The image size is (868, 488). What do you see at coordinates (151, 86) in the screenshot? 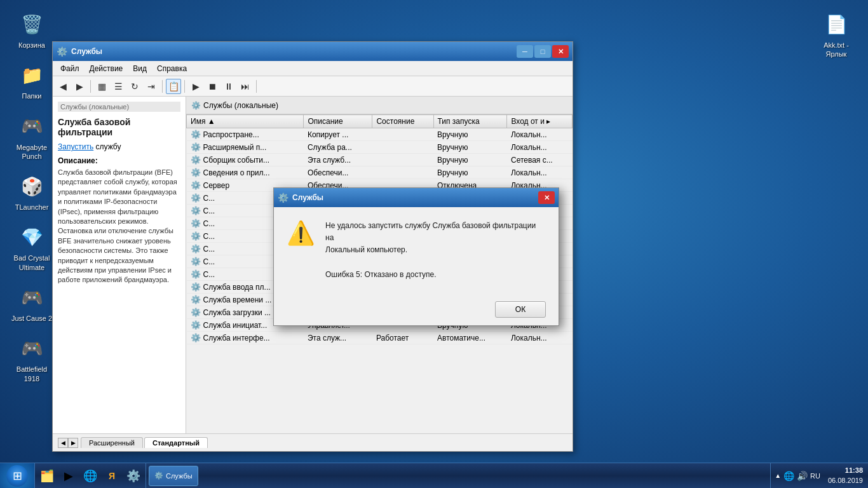
I see `export-button: ⇥` at bounding box center [151, 86].